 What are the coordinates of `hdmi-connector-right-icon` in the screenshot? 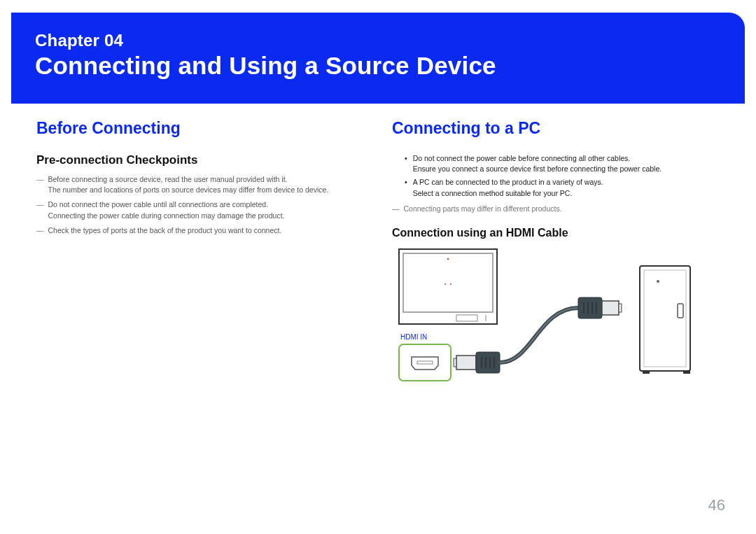 It's located at (600, 308).